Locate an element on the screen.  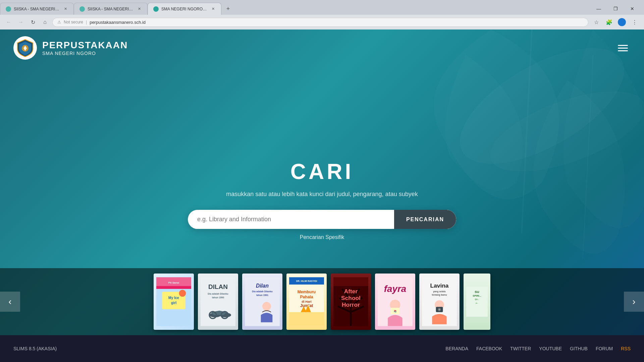
tab-2: SIISKA - SMA NEGERI NGORO ✕ is located at coordinates (111, 9).